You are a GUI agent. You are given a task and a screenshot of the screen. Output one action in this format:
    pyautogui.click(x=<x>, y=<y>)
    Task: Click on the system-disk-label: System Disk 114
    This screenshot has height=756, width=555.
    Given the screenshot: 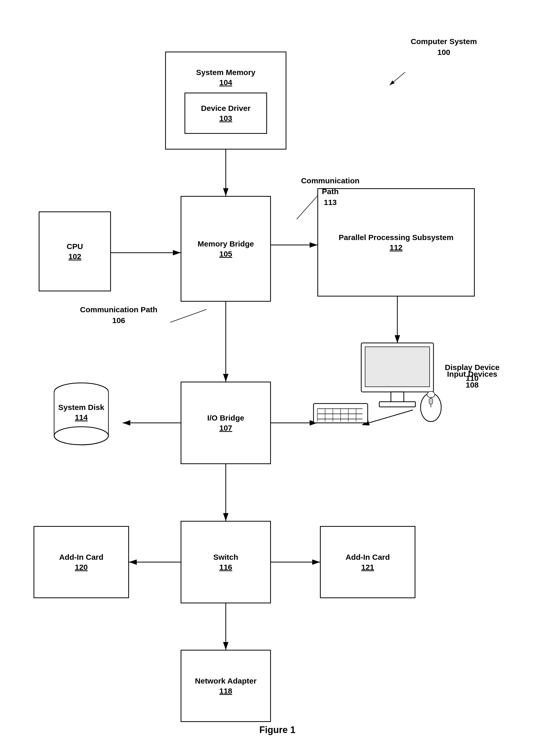 What is the action you would take?
    pyautogui.click(x=81, y=412)
    